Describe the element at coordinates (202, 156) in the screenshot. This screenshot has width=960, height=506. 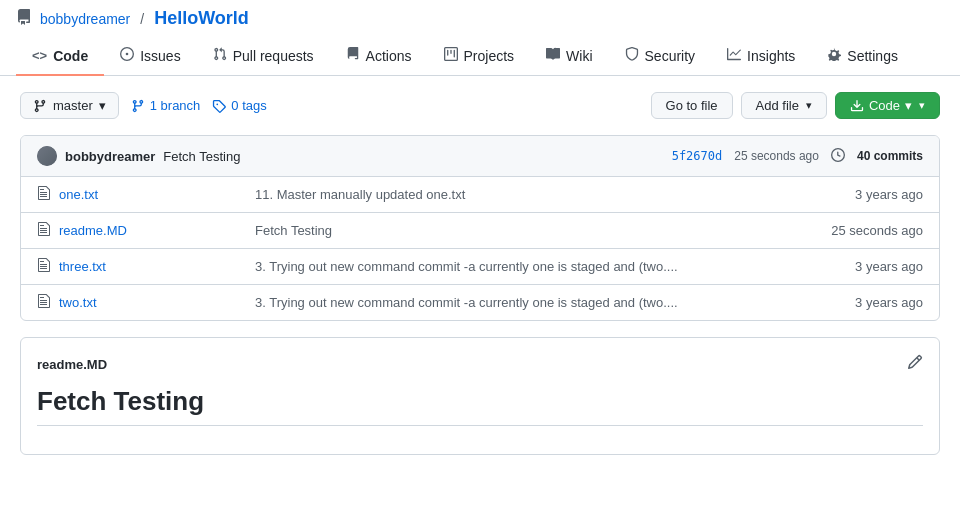
I see `commit-message: Fetch Testing` at that location.